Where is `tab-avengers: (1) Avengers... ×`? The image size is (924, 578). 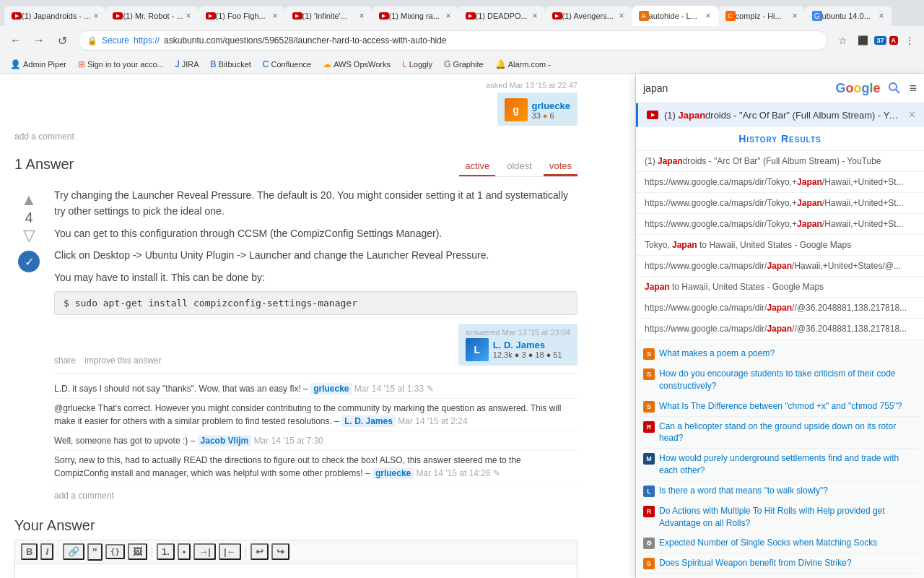 tab-avengers: (1) Avengers... × is located at coordinates (588, 16).